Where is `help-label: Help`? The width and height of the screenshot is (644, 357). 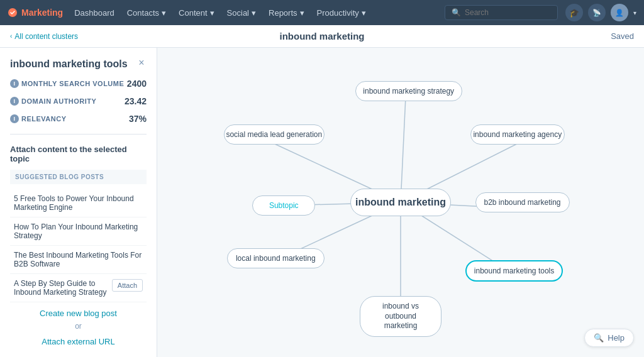 help-label: Help is located at coordinates (616, 338).